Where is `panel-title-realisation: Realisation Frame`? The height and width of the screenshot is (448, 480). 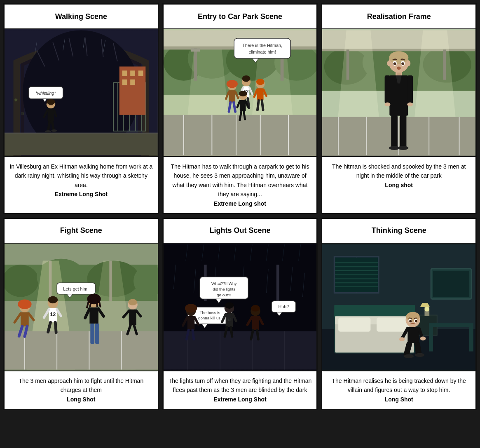 panel-title-realisation: Realisation Frame is located at coordinates (399, 17).